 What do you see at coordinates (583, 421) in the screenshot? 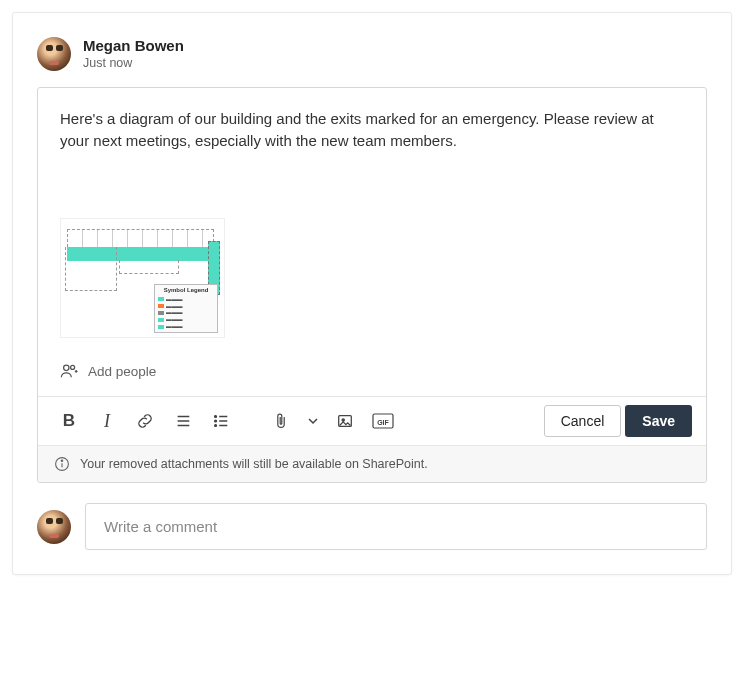
I see `cancel-button: Cancel` at bounding box center [583, 421].